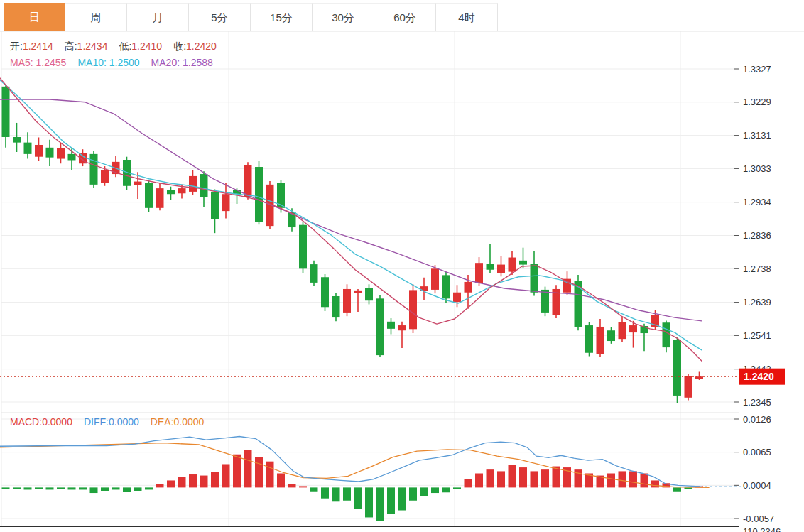 The height and width of the screenshot is (532, 804). What do you see at coordinates (220, 17) in the screenshot?
I see `tab-5min: 5分` at bounding box center [220, 17].